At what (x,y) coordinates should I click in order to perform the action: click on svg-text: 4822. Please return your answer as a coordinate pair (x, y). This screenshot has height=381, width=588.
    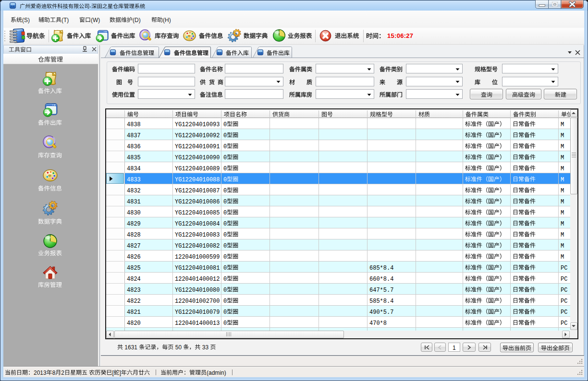
    Looking at the image, I should click on (134, 301).